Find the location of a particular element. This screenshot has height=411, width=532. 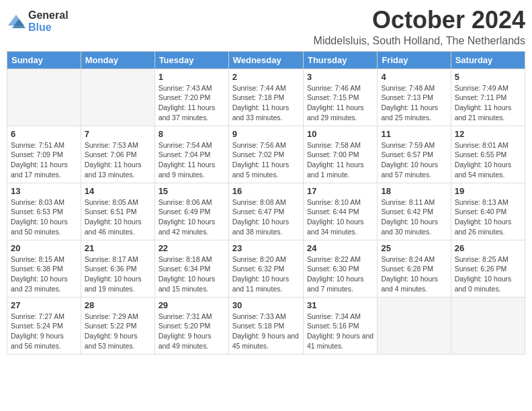

logo: General Blue is located at coordinates (38, 21).